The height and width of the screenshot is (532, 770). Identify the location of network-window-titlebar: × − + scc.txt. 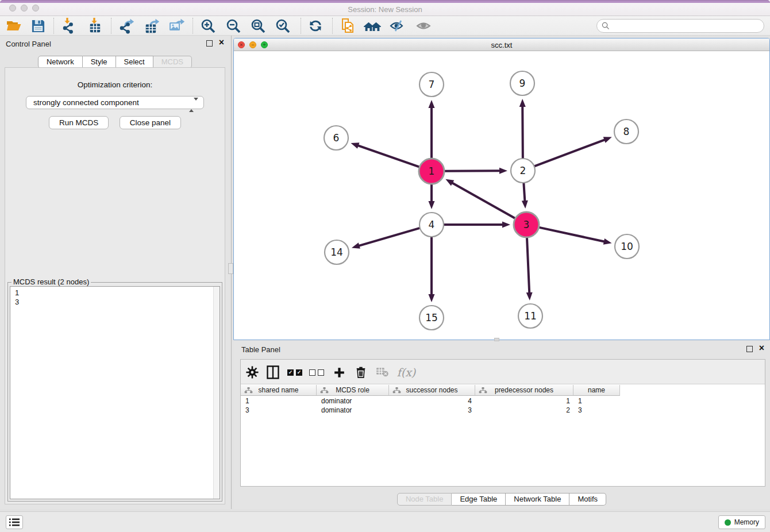
(502, 45).